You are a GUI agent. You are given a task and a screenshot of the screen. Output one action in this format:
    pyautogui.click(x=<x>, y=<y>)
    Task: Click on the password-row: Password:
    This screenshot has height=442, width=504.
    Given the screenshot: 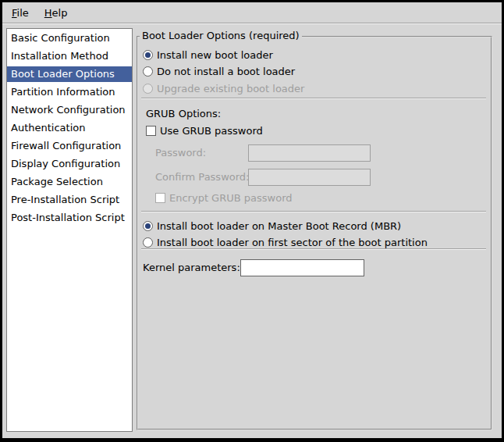 What is the action you would take?
    pyautogui.click(x=263, y=153)
    